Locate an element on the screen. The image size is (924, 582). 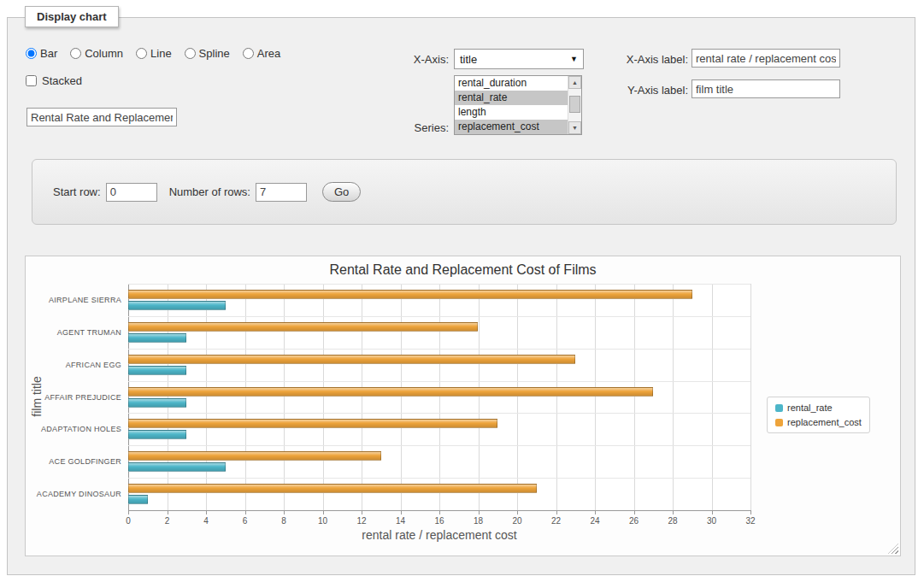
series-option-replacement-cost: replacement_cost is located at coordinates (511, 126).